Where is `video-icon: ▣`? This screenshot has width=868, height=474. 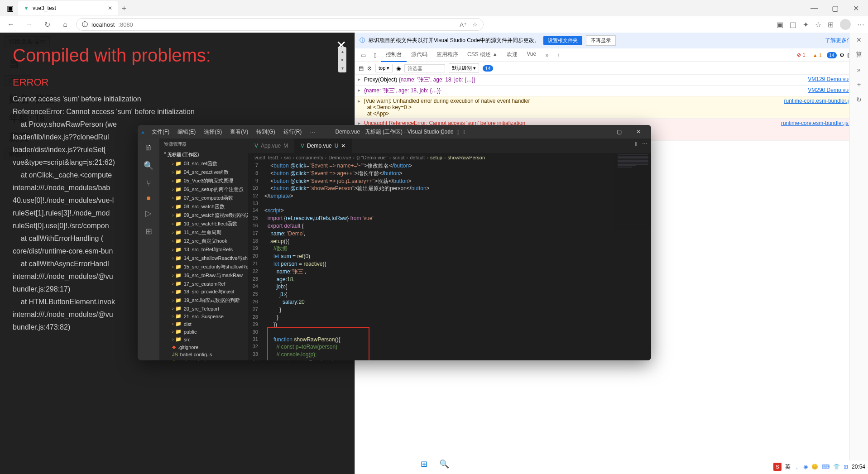 video-icon: ▣ is located at coordinates (780, 24).